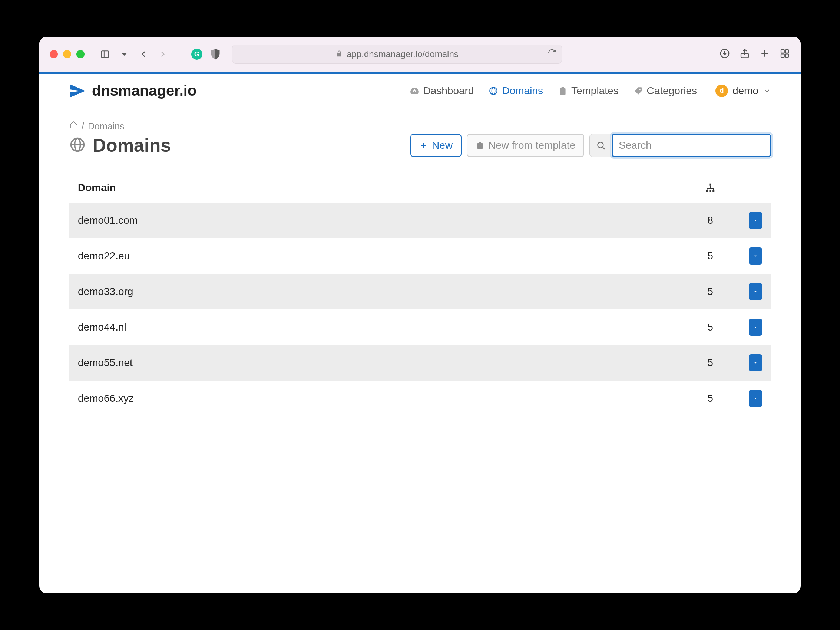 The image size is (840, 630). I want to click on address-bar: app.dnsmanager.io/domains, so click(397, 54).